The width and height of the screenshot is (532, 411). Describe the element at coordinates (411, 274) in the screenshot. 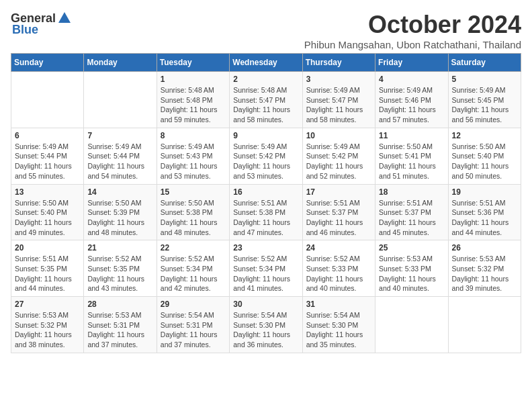

I see `day-detail: Sunrise: 5:53 AMSunset: 5:33 PMDaylight:…` at that location.